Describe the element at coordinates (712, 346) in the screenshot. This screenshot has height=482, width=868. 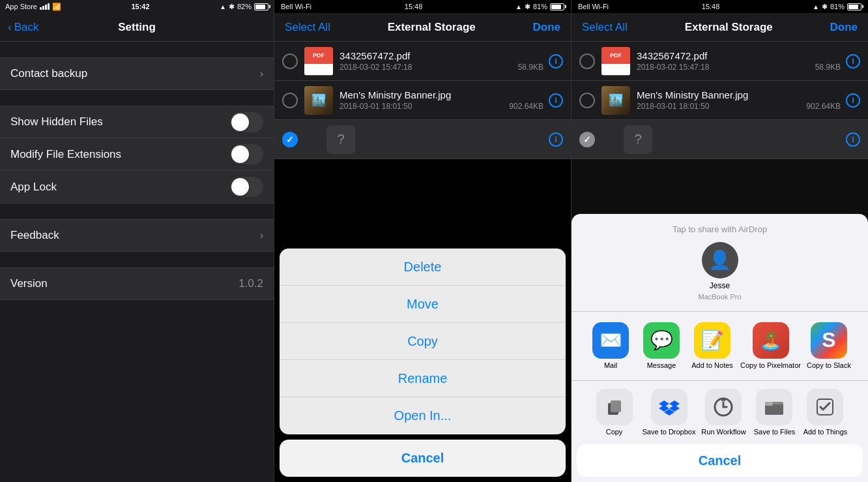
I see `share-app-notes: 📝 Add to Notes` at that location.